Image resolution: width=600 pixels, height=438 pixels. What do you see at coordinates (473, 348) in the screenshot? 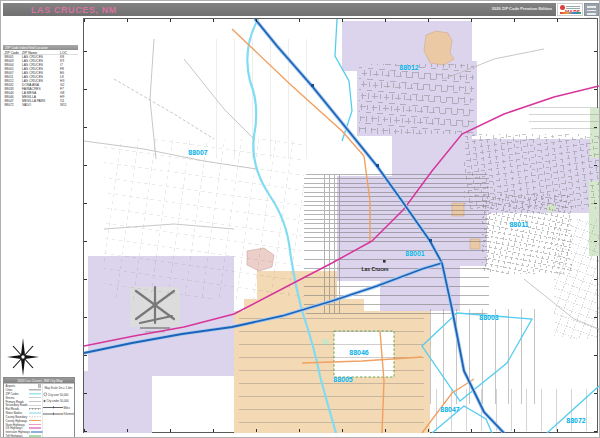
I see `interstate-10-east-casing` at bounding box center [473, 348].